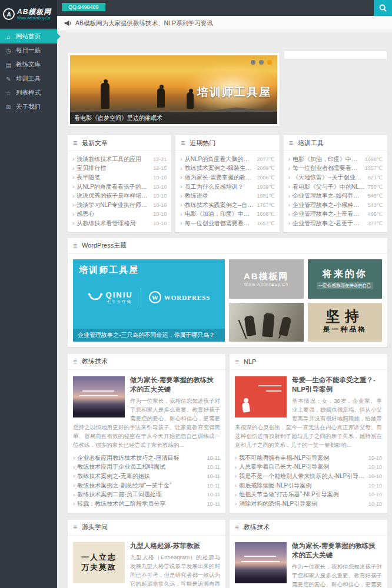 The width and height of the screenshot is (392, 588). I want to click on list-item: › 教练技术案例二篇-员工问题处理 10-11, so click(147, 495).